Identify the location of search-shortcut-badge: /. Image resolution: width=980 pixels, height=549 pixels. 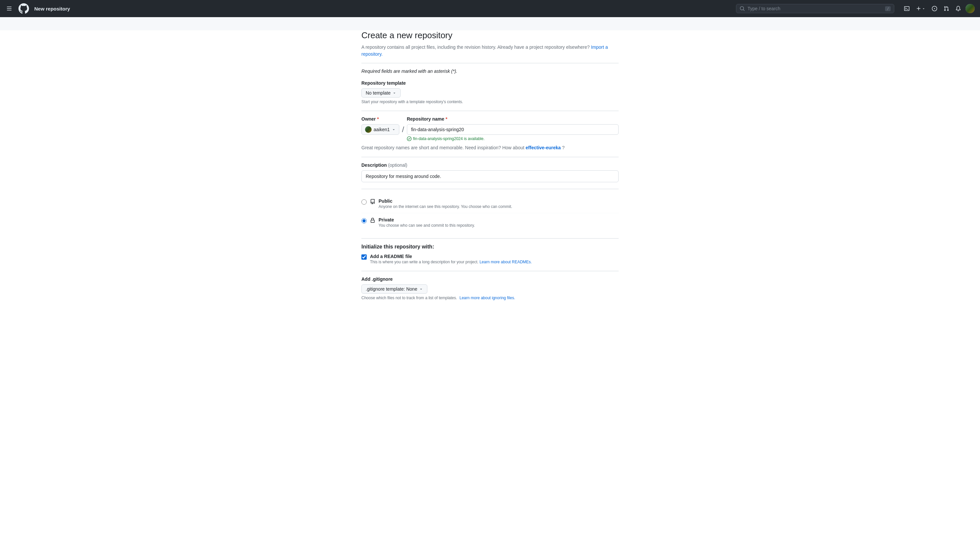
(888, 8).